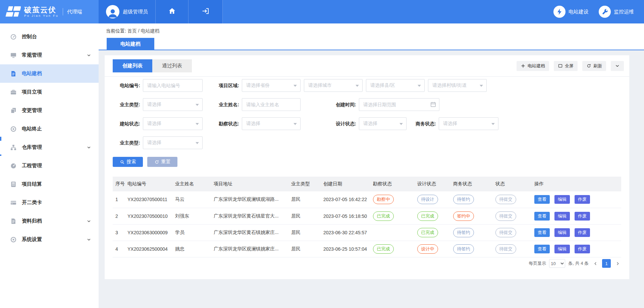  I want to click on cell-index: 4, so click(119, 249).